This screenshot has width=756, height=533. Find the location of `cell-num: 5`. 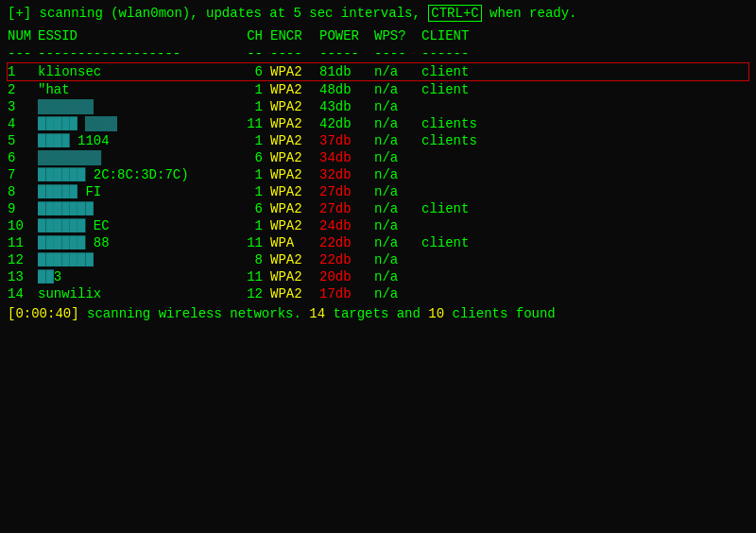

cell-num: 5 is located at coordinates (23, 141).